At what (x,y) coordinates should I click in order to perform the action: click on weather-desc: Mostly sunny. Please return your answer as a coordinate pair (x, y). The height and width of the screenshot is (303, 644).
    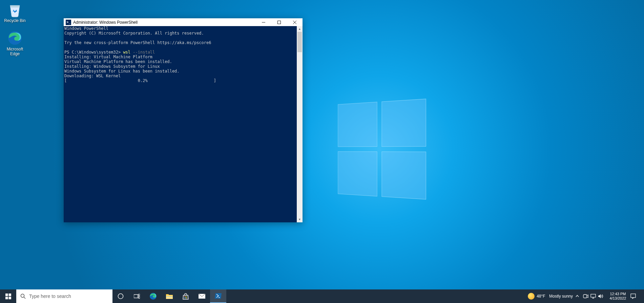
    Looking at the image, I should click on (561, 296).